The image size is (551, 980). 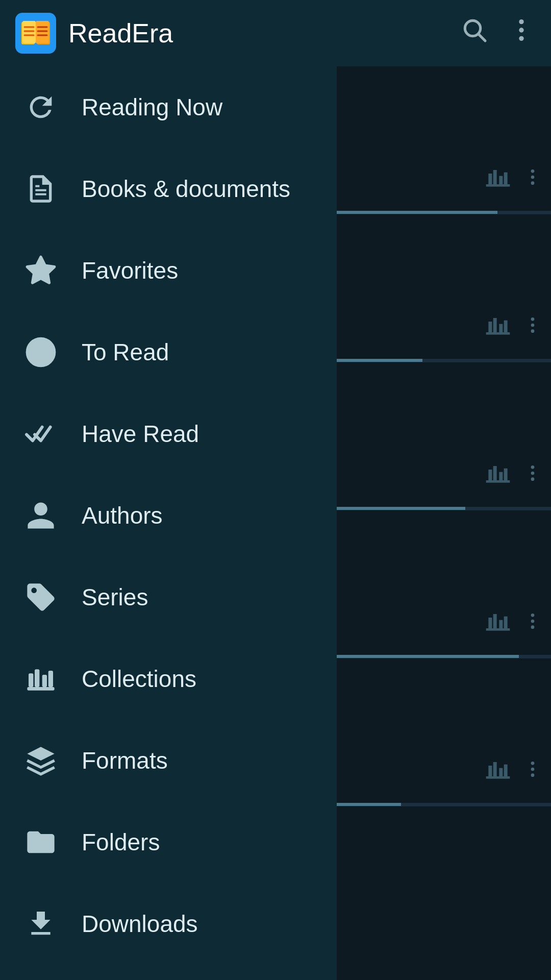 I want to click on nav-label-downloads: Downloads, so click(x=140, y=924).